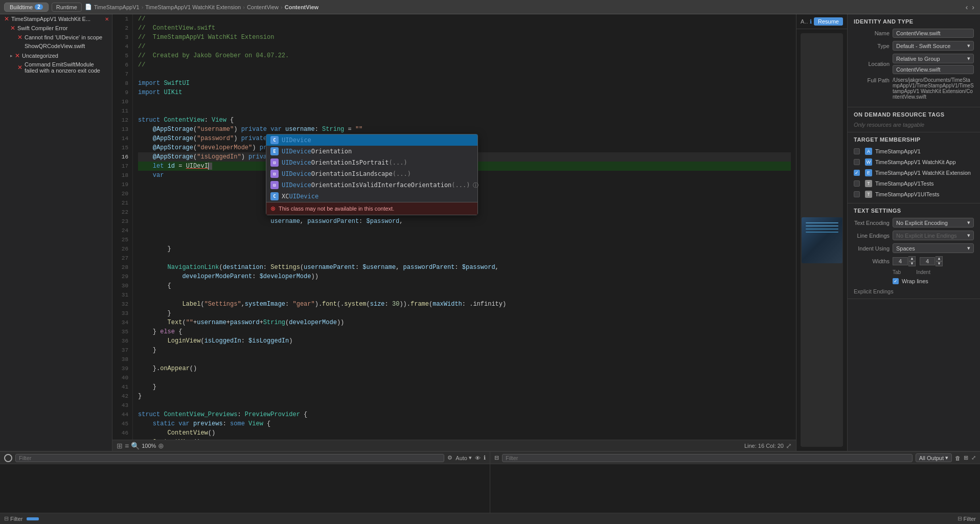  I want to click on preview-thumbnail, so click(822, 240).